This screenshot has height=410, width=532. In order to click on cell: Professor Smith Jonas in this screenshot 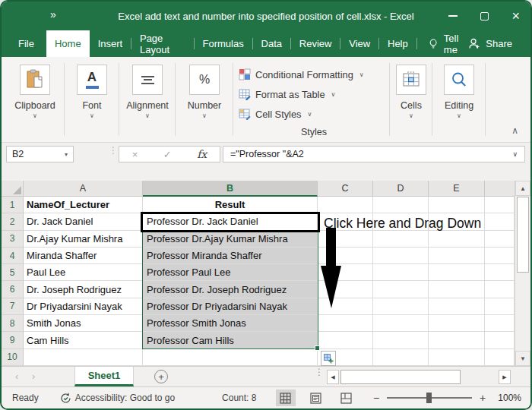, I will do `click(230, 323)`.